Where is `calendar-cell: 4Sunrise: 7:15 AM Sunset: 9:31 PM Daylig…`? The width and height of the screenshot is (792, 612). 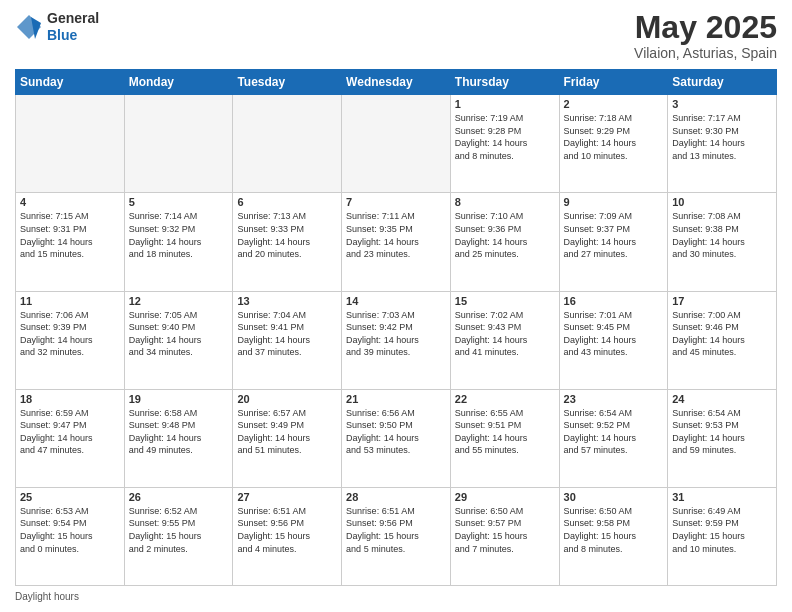 calendar-cell: 4Sunrise: 7:15 AM Sunset: 9:31 PM Daylig… is located at coordinates (70, 242).